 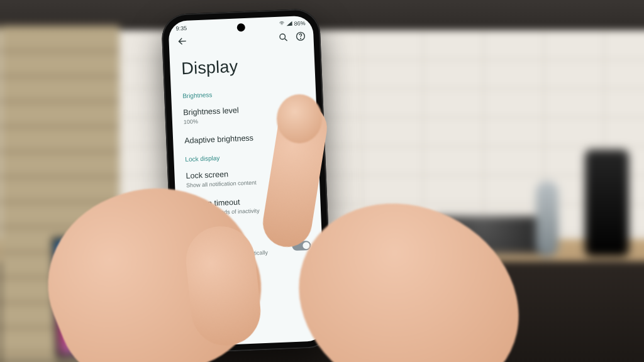 What do you see at coordinates (283, 36) in the screenshot?
I see `search-icon` at bounding box center [283, 36].